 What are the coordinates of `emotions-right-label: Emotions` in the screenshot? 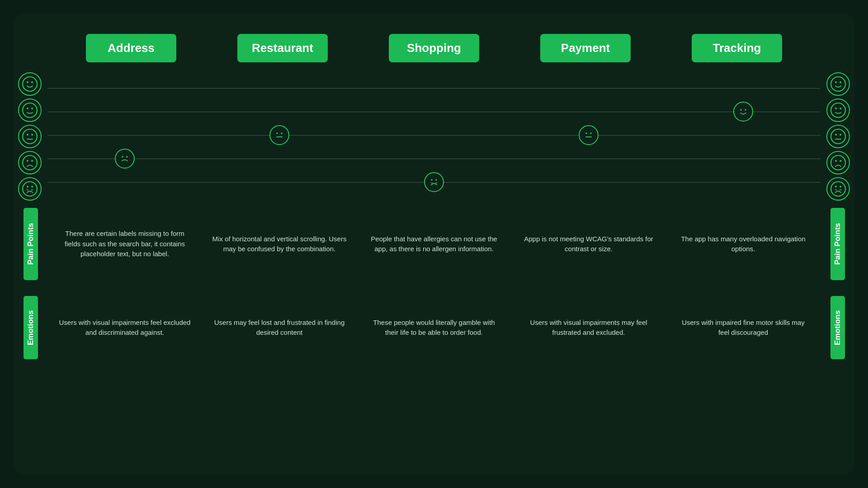 It's located at (837, 328).